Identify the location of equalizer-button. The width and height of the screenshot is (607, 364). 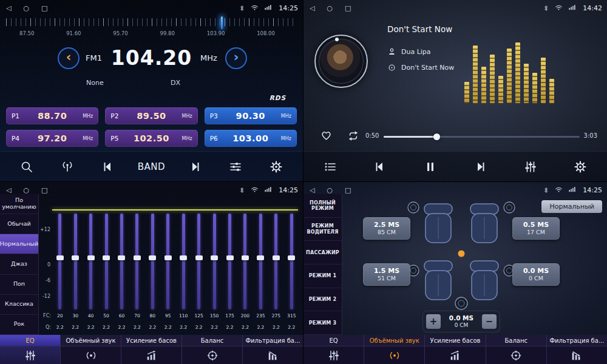
(531, 167).